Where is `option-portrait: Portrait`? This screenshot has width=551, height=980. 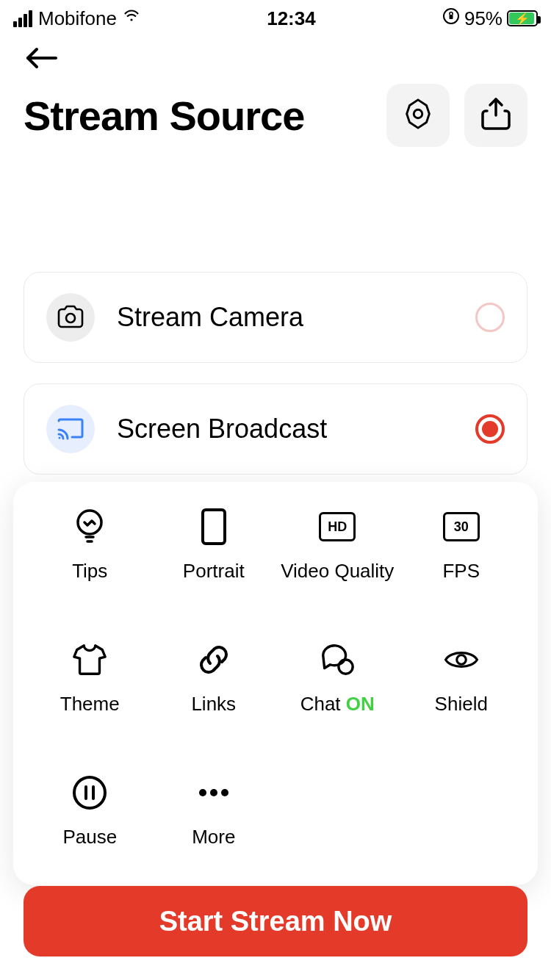 option-portrait: Portrait is located at coordinates (215, 545).